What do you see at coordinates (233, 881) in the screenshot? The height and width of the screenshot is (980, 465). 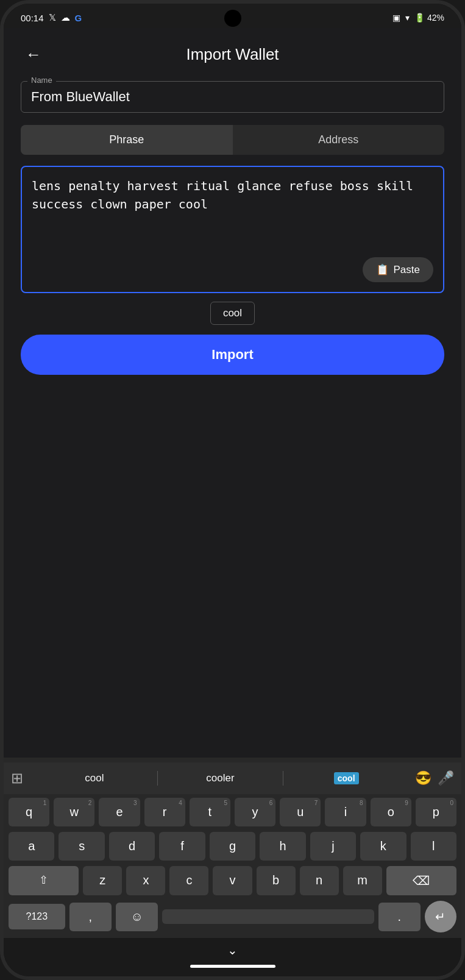 I see `kb-row-3: ⇧ z x c v b n m ⌫` at bounding box center [233, 881].